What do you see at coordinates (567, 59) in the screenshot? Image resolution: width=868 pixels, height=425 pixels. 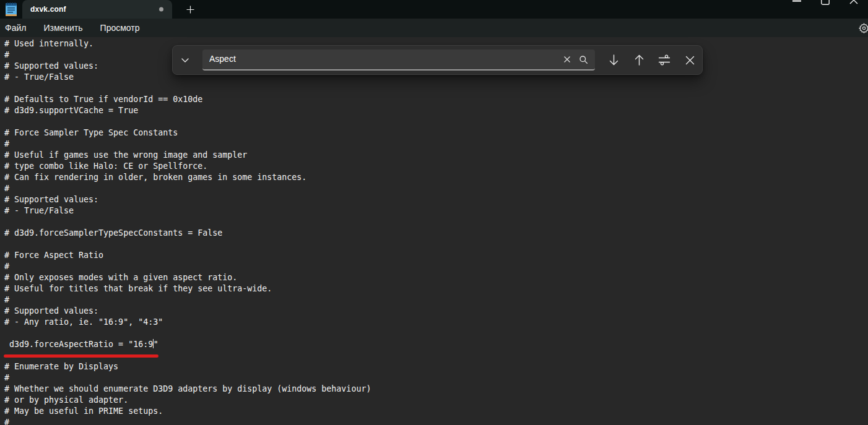 I see `clear-x-icon` at bounding box center [567, 59].